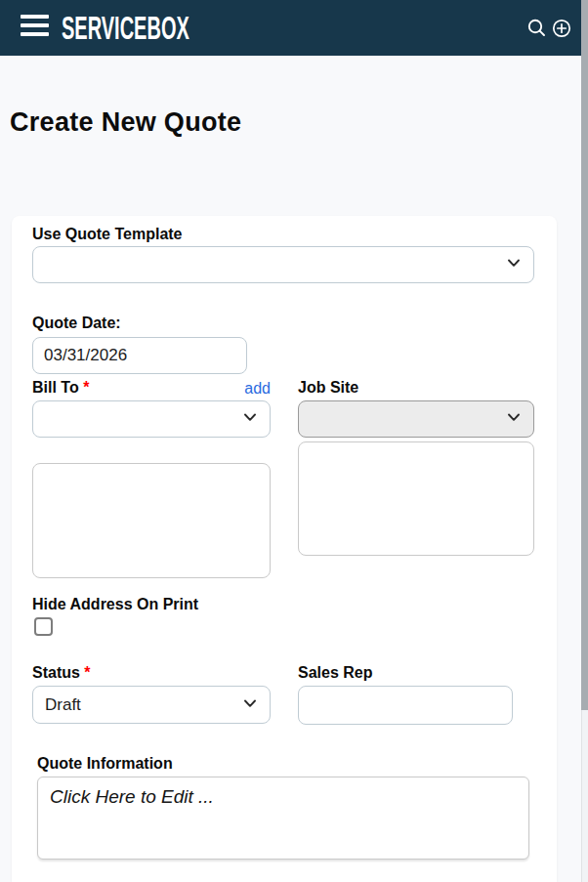  Describe the element at coordinates (62, 673) in the screenshot. I see `status-label: Status *` at that location.